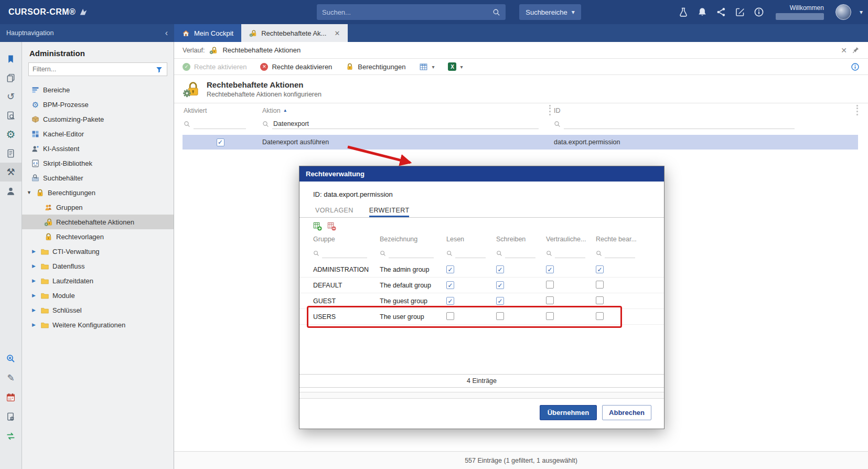 Image resolution: width=868 pixels, height=469 pixels. What do you see at coordinates (98, 237) in the screenshot?
I see `sidebar-item-rechtevorlagen: Rechtevorlagen` at bounding box center [98, 237].